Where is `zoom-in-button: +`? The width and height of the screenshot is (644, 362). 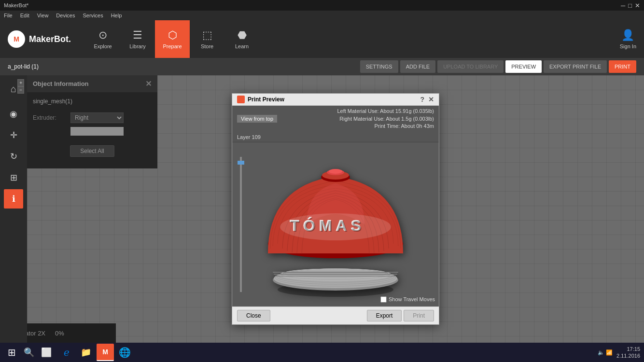
zoom-in-button: + is located at coordinates (21, 83).